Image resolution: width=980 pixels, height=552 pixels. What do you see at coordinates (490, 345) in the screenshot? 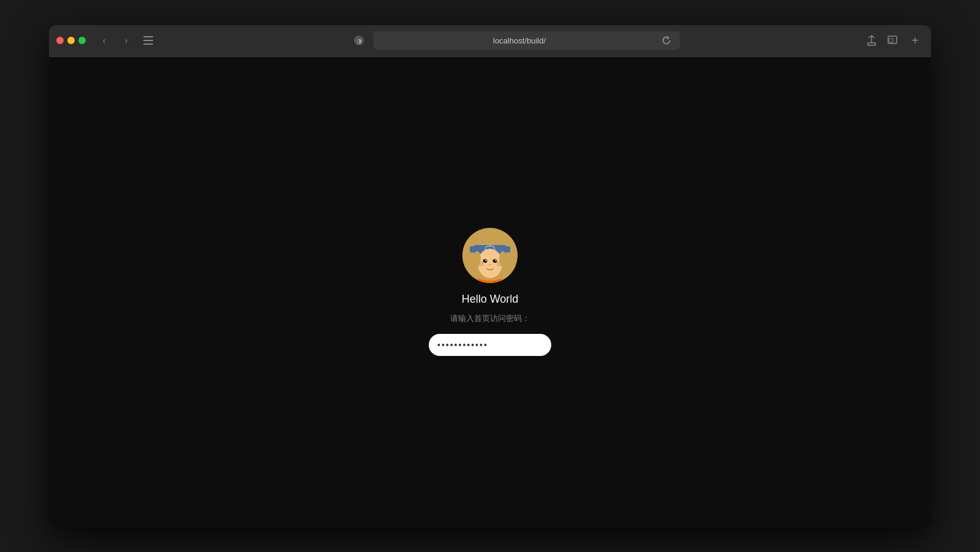
I see `password-form` at bounding box center [490, 345].